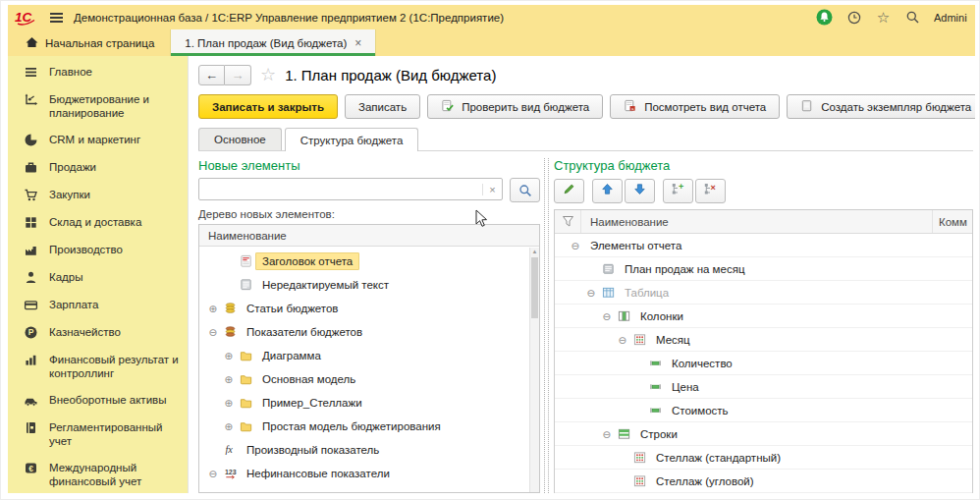 The height and width of the screenshot is (500, 980). Describe the element at coordinates (268, 75) in the screenshot. I see `favorite-toggle-star-icon: ☆` at that location.